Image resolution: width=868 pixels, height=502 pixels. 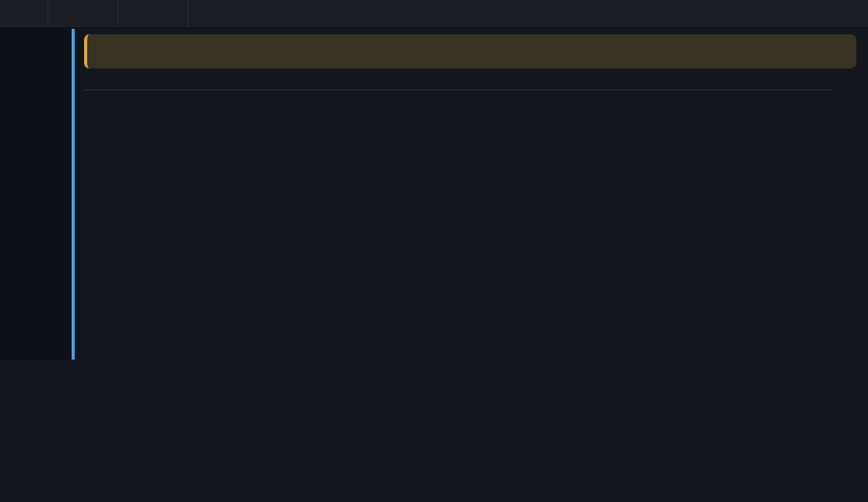 What do you see at coordinates (83, 14) in the screenshot?
I see `column-header-self` at bounding box center [83, 14].